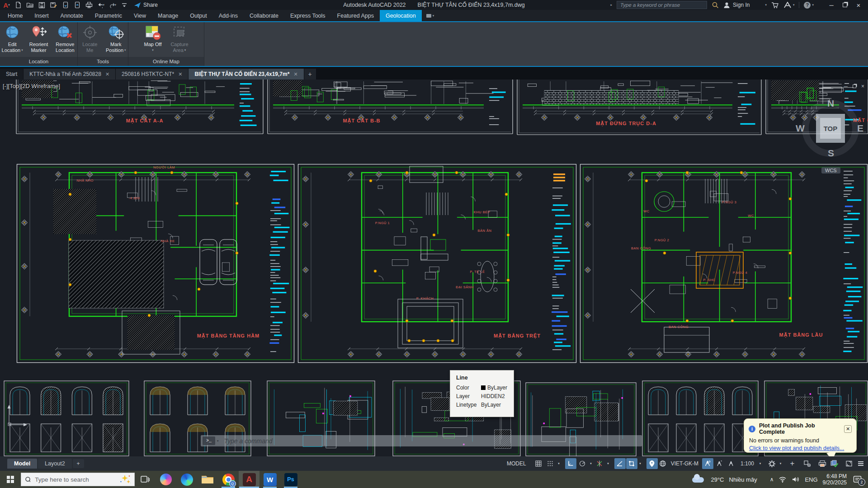  What do you see at coordinates (830, 128) in the screenshot?
I see `cube-top-face: TOP` at bounding box center [830, 128].